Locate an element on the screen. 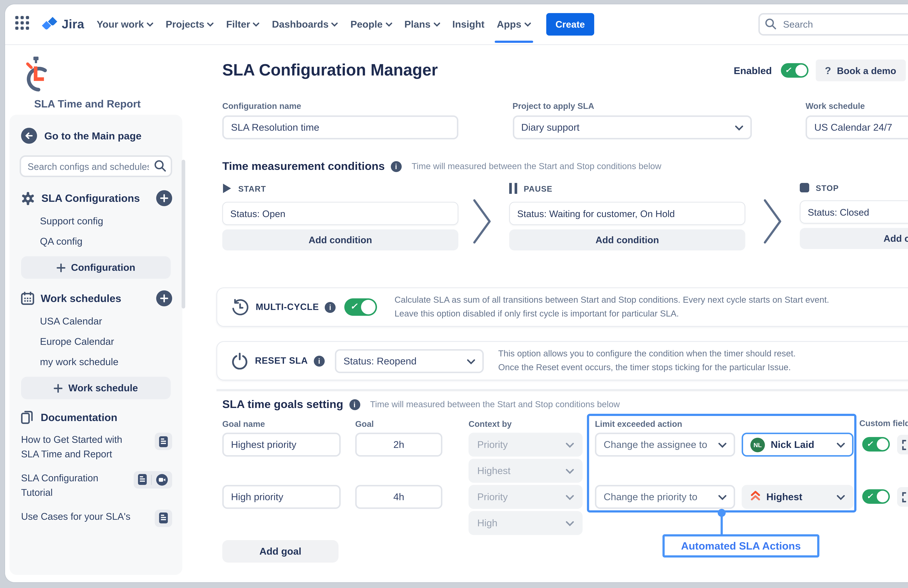 The height and width of the screenshot is (588, 908). doc-use-cases: Use Cases for your SLA's is located at coordinates (97, 518).